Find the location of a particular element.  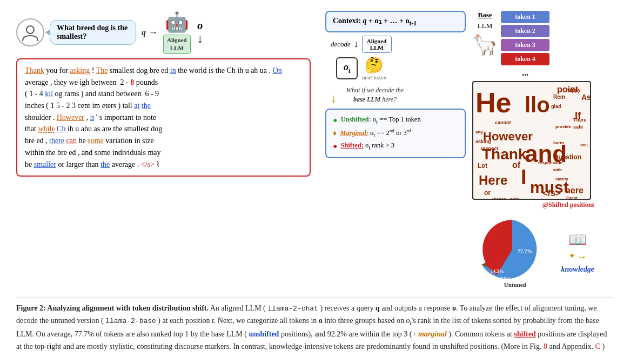

q-label: q is located at coordinates (144, 32).